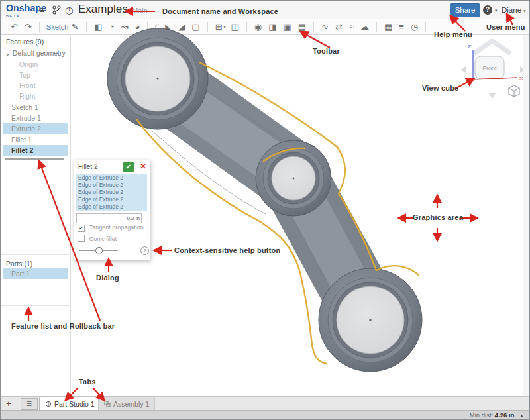  What do you see at coordinates (109, 219) in the screenshot?
I see `radius-input` at bounding box center [109, 219].